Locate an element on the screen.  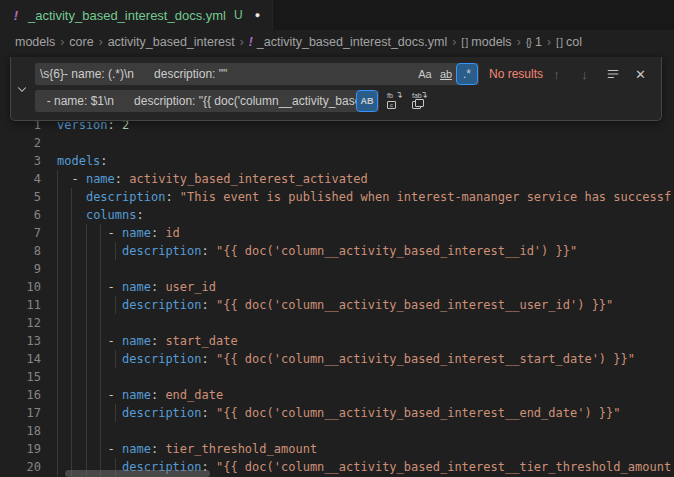
breadcrumb-item-activity_based_interest: activity_based_interest is located at coordinates (172, 42).